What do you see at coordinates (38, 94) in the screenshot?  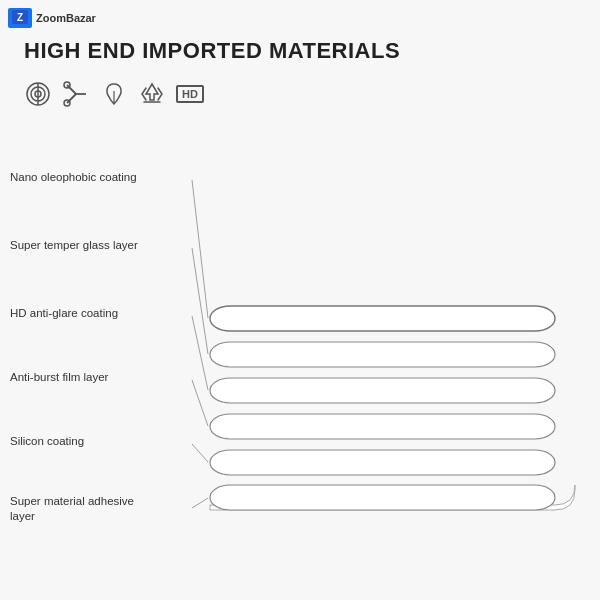 I see `fingerprint-icon` at bounding box center [38, 94].